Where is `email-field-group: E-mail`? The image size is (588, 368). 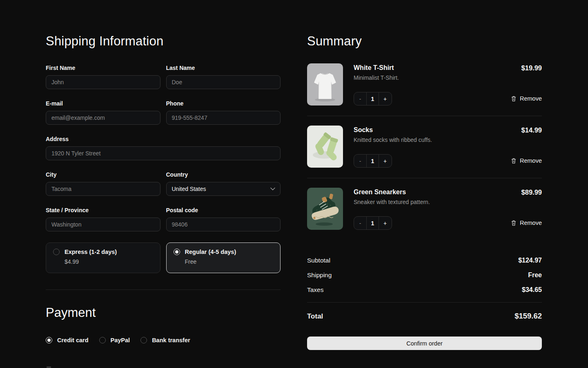
email-field-group: E-mail is located at coordinates (103, 112).